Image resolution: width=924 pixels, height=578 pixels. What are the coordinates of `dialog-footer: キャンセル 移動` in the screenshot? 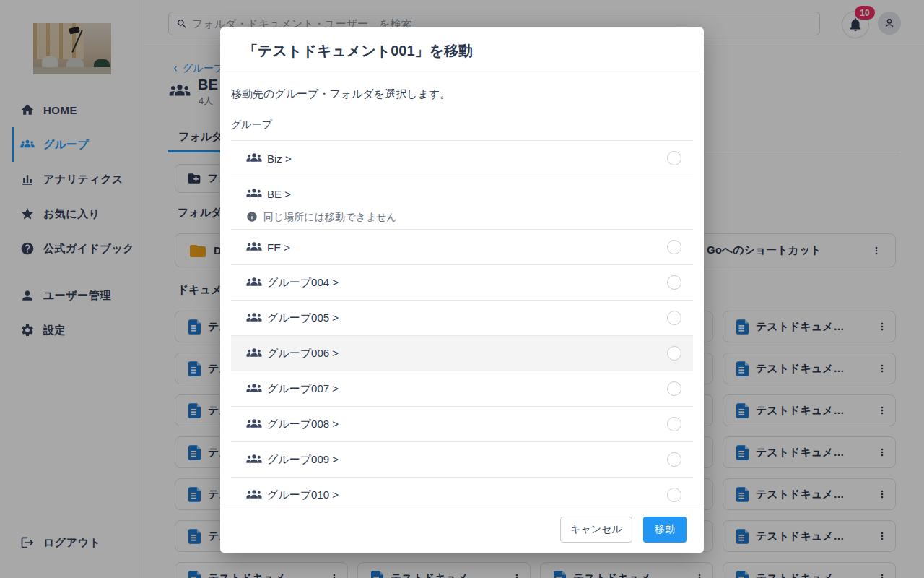 It's located at (462, 529).